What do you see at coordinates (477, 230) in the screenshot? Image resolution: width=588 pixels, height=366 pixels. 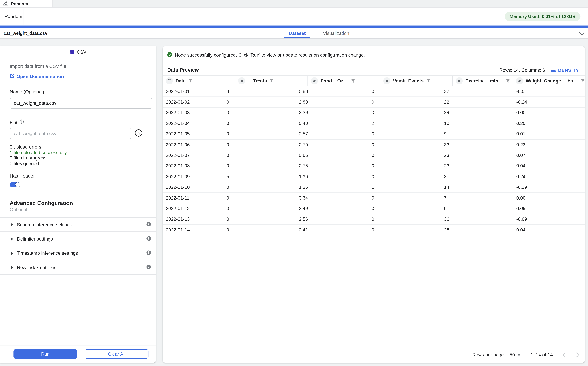 I see `table-cell: 38` at bounding box center [477, 230].